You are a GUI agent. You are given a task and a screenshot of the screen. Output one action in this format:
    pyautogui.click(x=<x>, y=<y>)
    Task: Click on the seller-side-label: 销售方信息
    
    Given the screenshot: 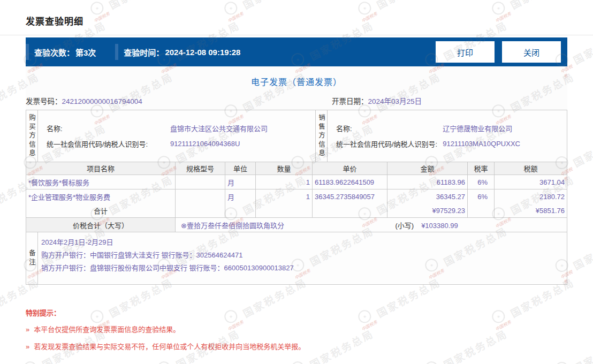 What is the action you would take?
    pyautogui.click(x=322, y=136)
    